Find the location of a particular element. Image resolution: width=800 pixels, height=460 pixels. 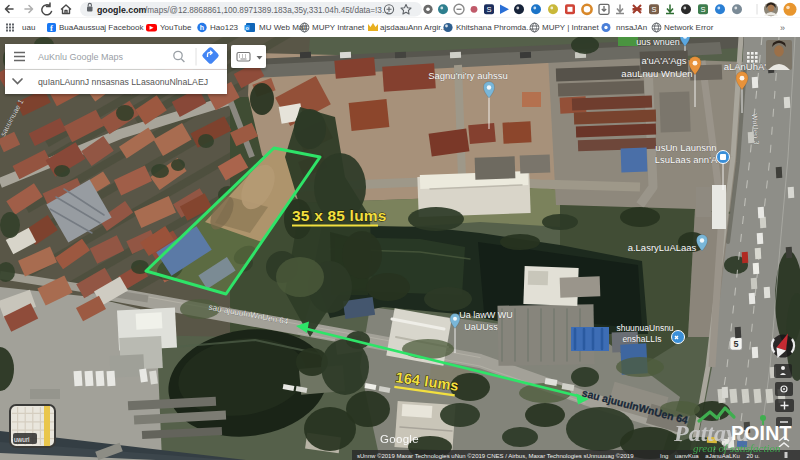

svg-text: Ua lawW WU is located at coordinates (486, 315).